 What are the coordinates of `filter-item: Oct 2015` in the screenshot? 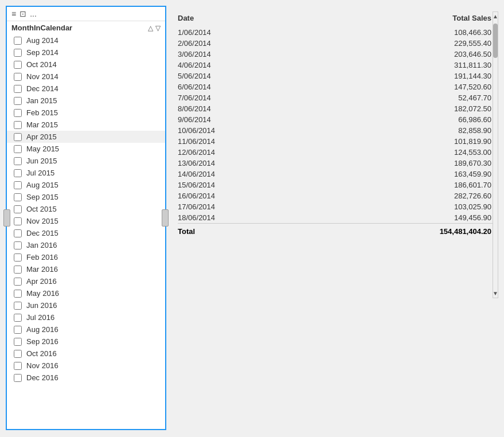 It's located at (86, 209).